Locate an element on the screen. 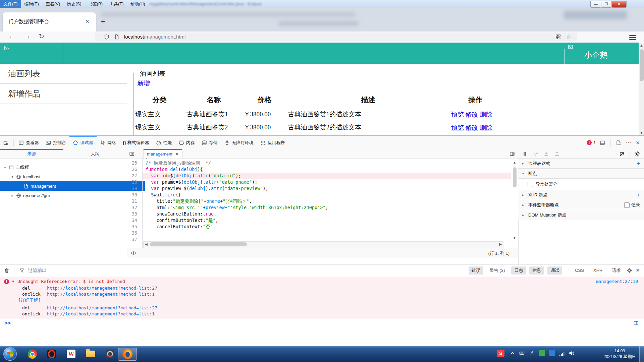 This screenshot has width=644, height=362. tree-item-management: management is located at coordinates (72, 186).